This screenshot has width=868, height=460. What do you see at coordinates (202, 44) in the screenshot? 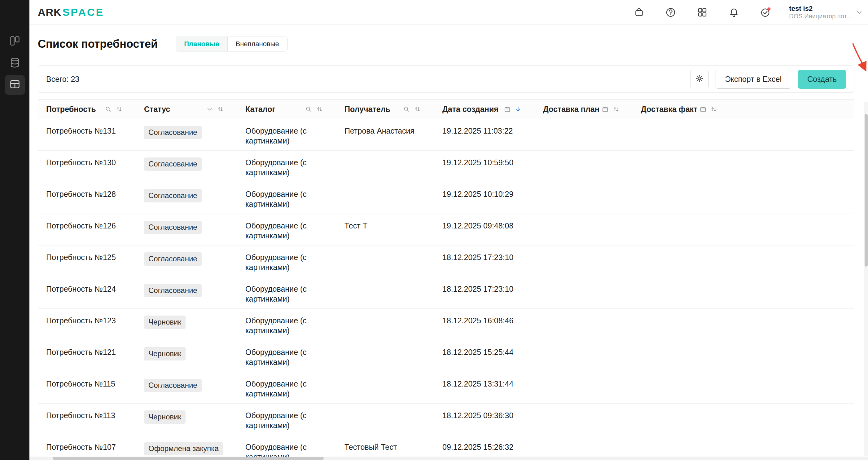
I see `tab-planned: Плановые` at bounding box center [202, 44].